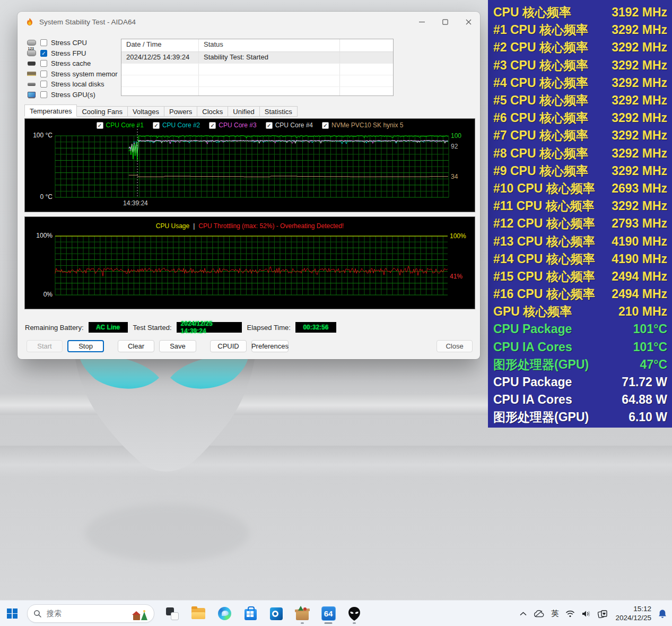  Describe the element at coordinates (523, 614) in the screenshot. I see `tray-chevron-icon` at that location.